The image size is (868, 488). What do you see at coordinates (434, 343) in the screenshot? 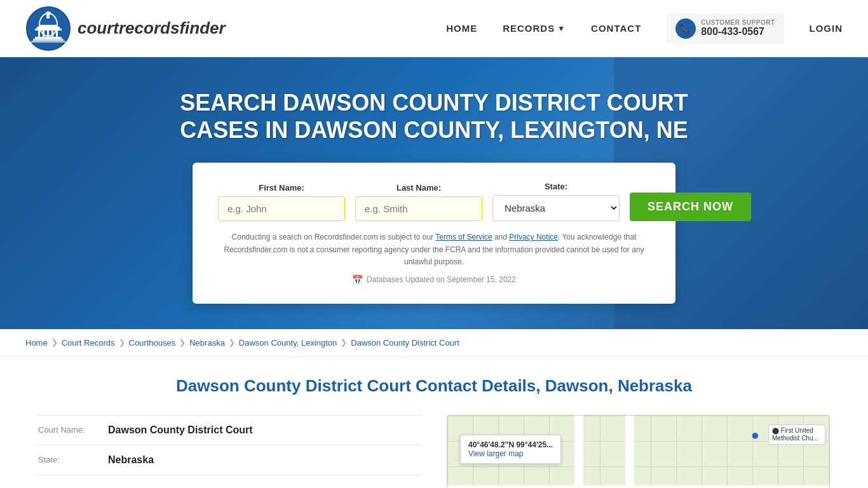
I see `breadcrumb: Home ❯ Court Records ❯ Courthouses ❯ Neb…` at bounding box center [434, 343].